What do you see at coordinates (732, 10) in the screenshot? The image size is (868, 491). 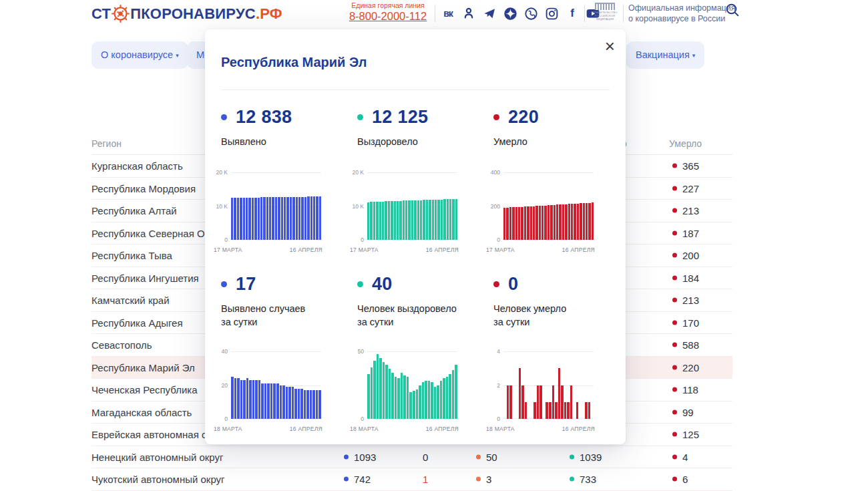 I see `search-icon` at bounding box center [732, 10].